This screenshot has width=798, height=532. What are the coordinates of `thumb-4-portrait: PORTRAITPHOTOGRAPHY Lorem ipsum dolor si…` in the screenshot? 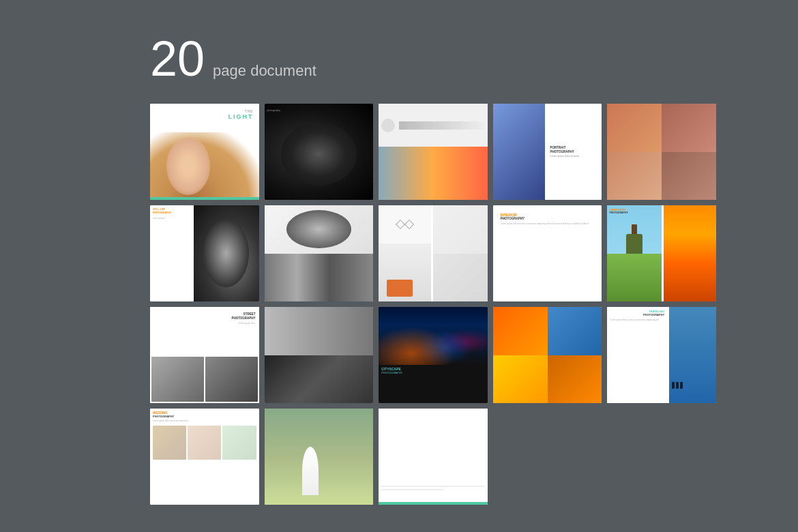 It's located at (548, 151).